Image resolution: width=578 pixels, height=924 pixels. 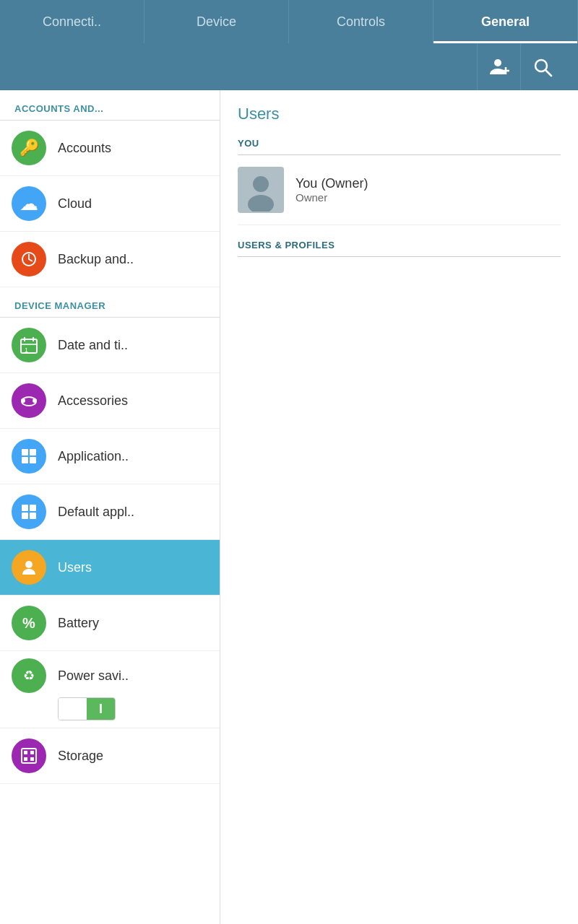 What do you see at coordinates (361, 22) in the screenshot?
I see `tab-controls: Controls` at bounding box center [361, 22].